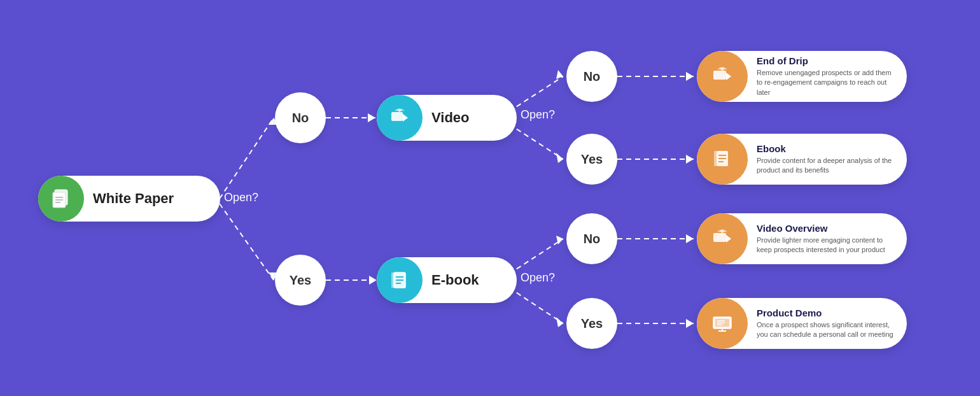 The width and height of the screenshot is (980, 396). Describe the element at coordinates (827, 239) in the screenshot. I see `video-overview-text: Video Overview Provide lighter more enga…` at that location.